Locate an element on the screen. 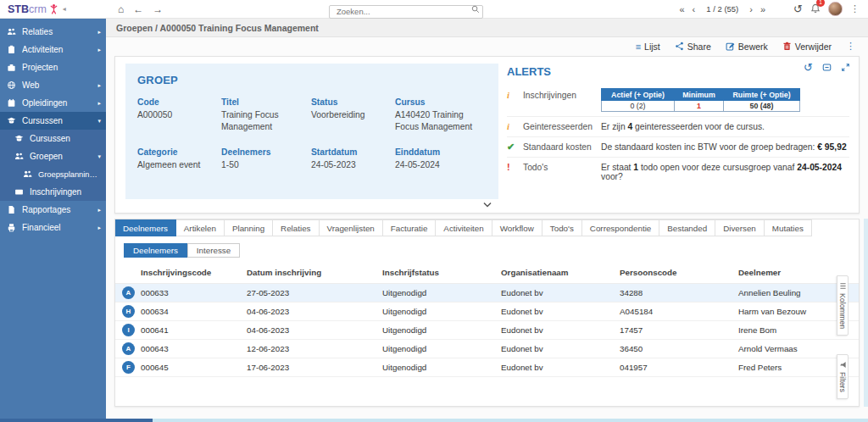  notification-badge: 1 is located at coordinates (821, 3).